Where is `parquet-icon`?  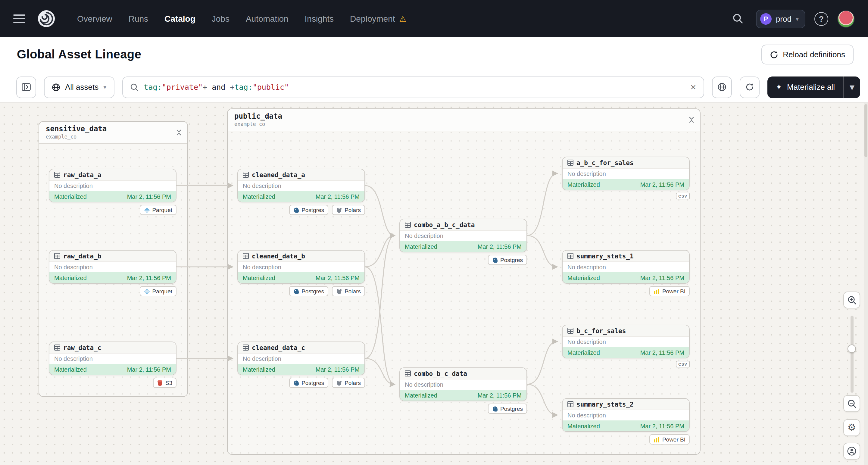
parquet-icon is located at coordinates (147, 210).